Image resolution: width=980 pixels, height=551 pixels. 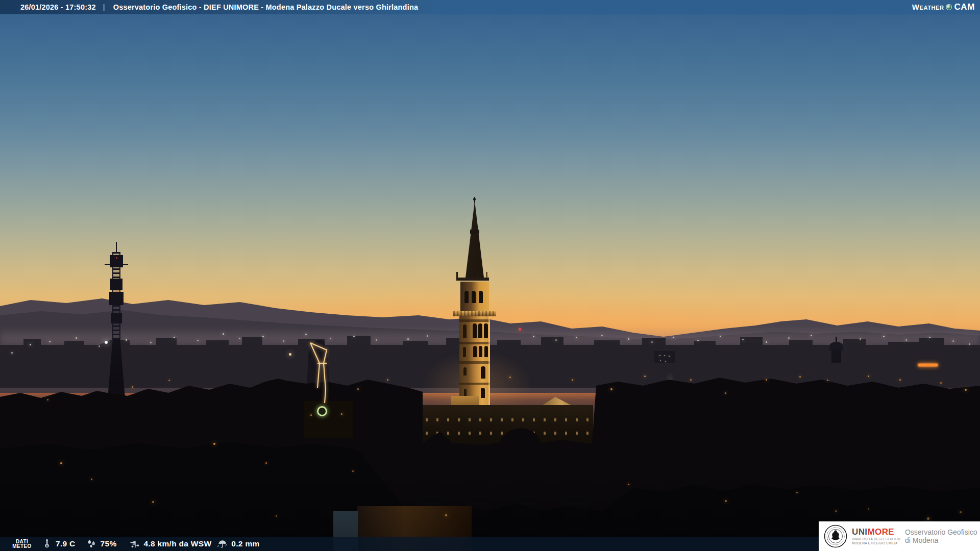 What do you see at coordinates (881, 532) in the screenshot?
I see `unimore-more: MORE` at bounding box center [881, 532].